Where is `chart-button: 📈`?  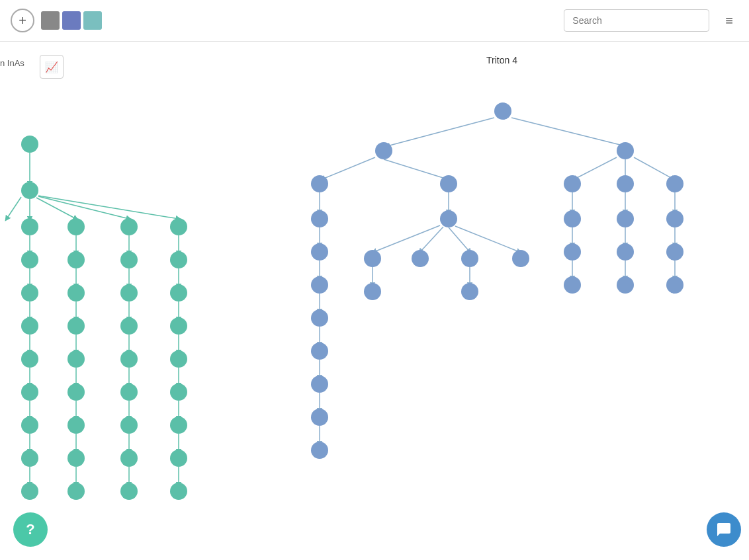
chart-button: 📈 is located at coordinates (52, 67).